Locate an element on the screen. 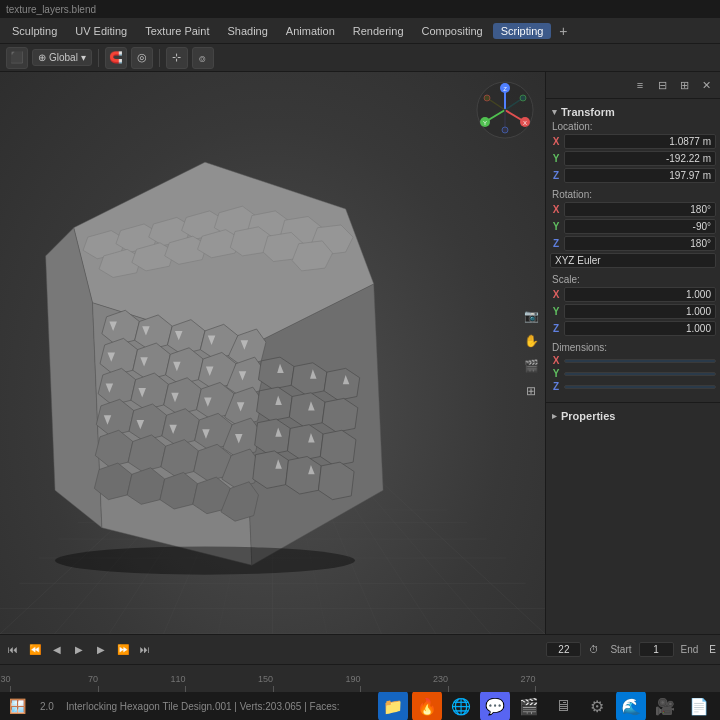  timeline-start-btn: ⏮ is located at coordinates (13, 650).